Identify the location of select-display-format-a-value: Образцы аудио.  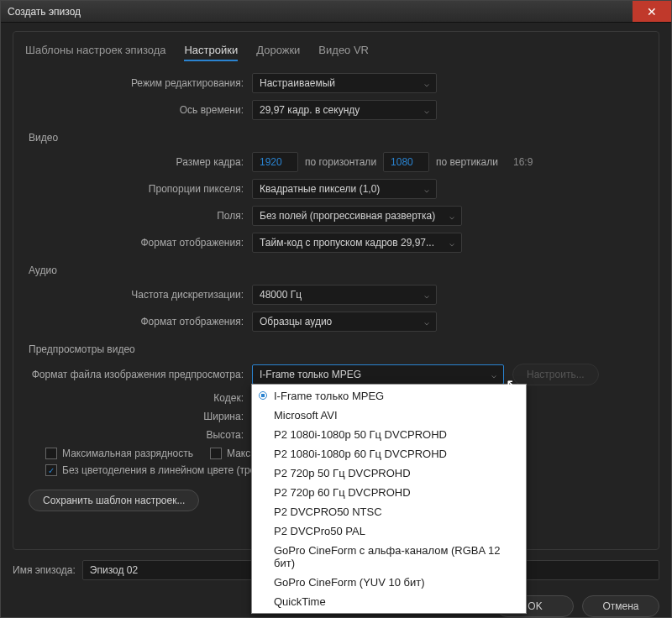
(296, 322).